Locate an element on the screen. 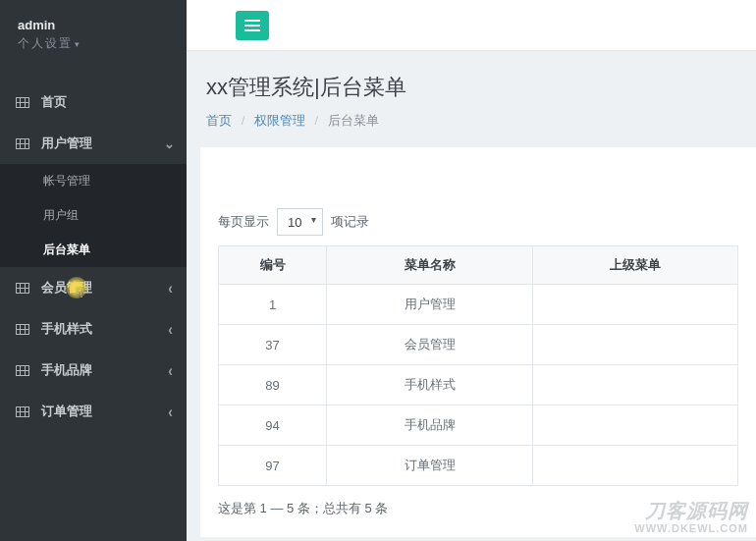  caret-down-icon: ▾ is located at coordinates (79, 44).